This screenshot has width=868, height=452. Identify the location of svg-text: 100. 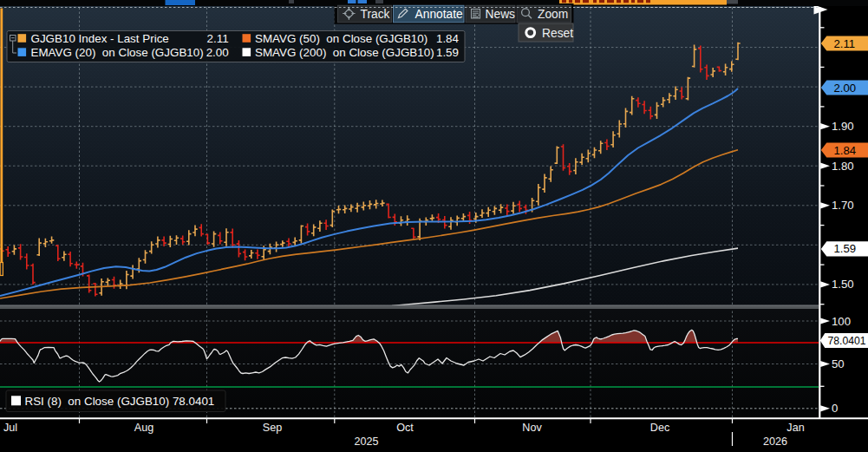
(841, 321).